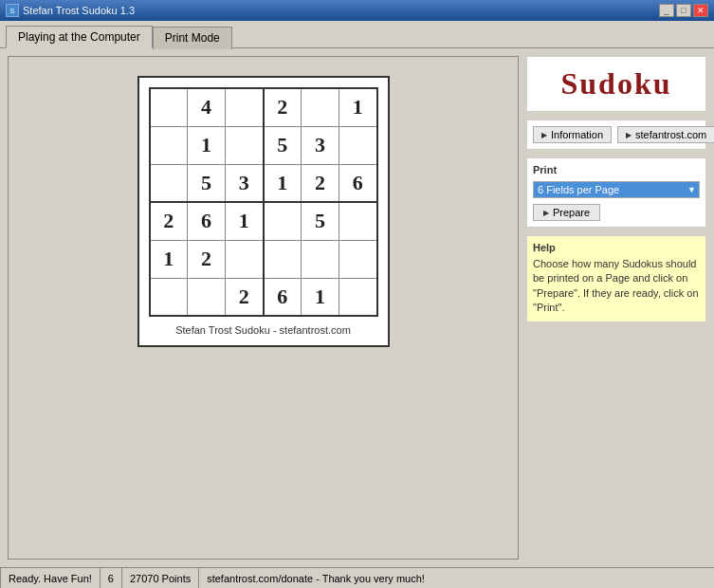  Describe the element at coordinates (357, 10) in the screenshot. I see `title-bar: S Stefan Trost Sudoku 1.3 _ □ ✕` at that location.